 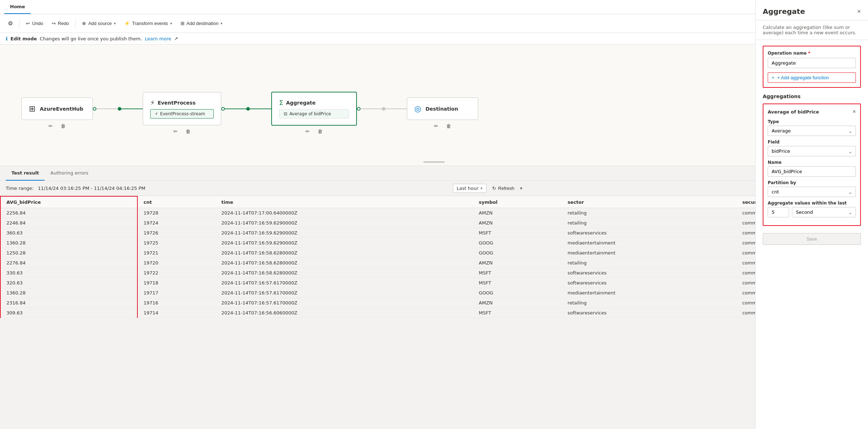 I want to click on tab-test-result: Test result, so click(x=25, y=173).